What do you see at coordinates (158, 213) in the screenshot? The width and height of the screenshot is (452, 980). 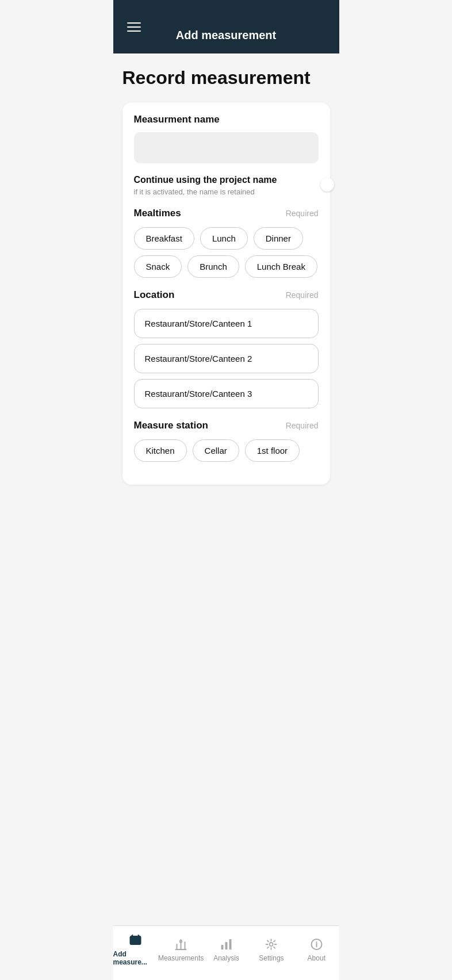 I see `mealtimes-label: Mealtimes` at bounding box center [158, 213].